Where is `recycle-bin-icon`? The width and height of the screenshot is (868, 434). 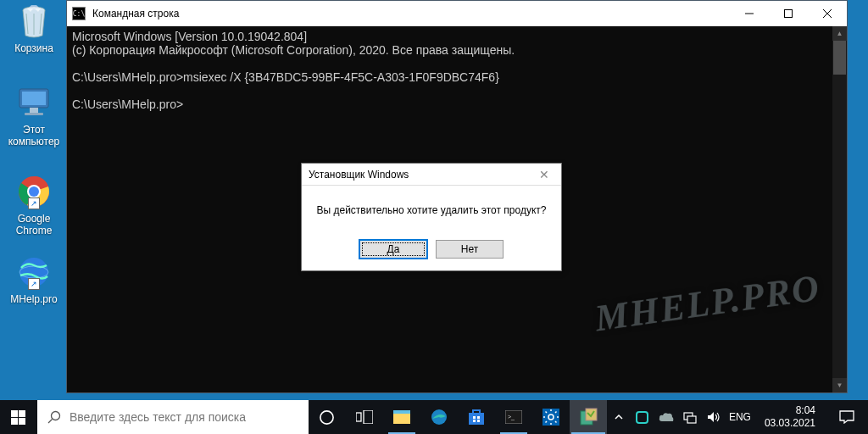 recycle-bin-icon is located at coordinates (34, 21).